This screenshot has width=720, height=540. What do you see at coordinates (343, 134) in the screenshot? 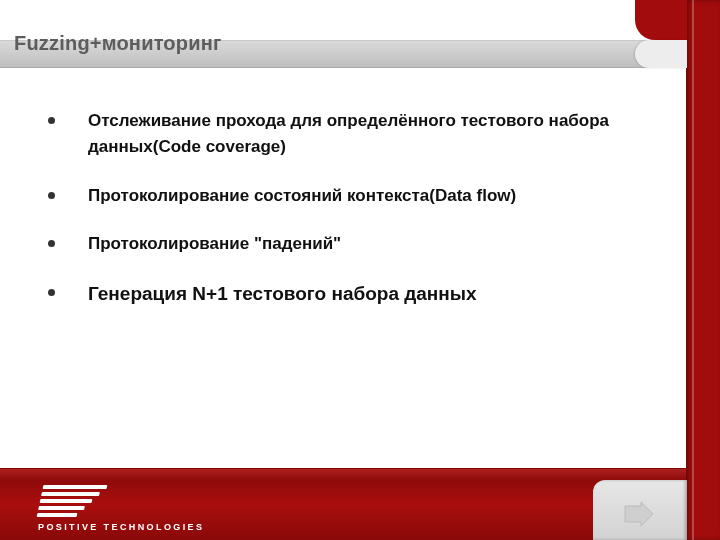
I see `list-item: Отслеживание прохода для определённого т…` at bounding box center [343, 134].